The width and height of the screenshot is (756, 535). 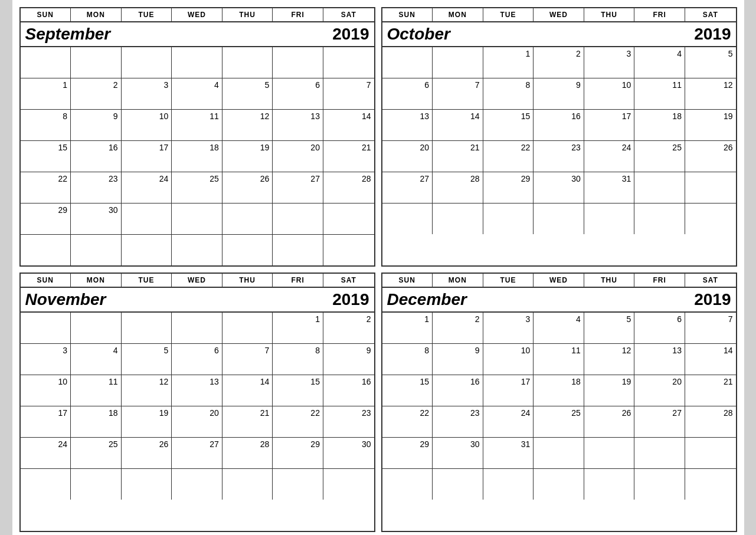 I want to click on december-cell-w0-d0: 1, so click(x=408, y=328).